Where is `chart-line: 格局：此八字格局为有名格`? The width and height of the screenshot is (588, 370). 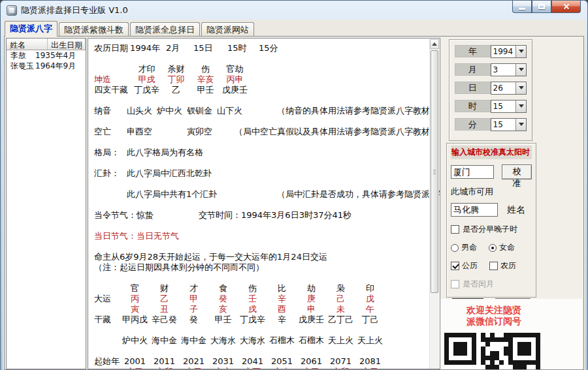 chart-line: 格局：此八字格局为有名格 is located at coordinates (267, 153).